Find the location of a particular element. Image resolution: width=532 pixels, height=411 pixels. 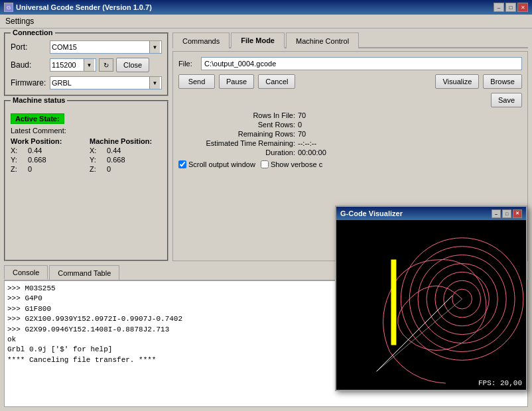

viz-canvas: FPS: 20,00 is located at coordinates (431, 305).